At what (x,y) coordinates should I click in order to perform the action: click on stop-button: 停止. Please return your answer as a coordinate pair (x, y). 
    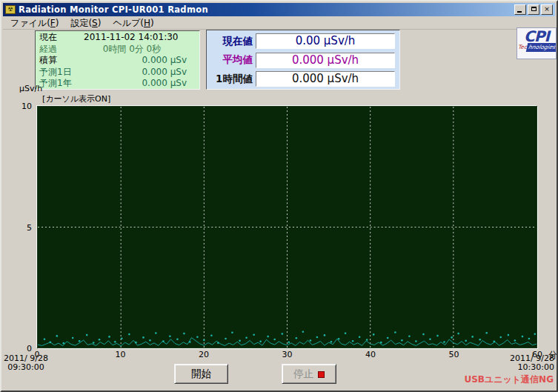
    Looking at the image, I should click on (309, 373).